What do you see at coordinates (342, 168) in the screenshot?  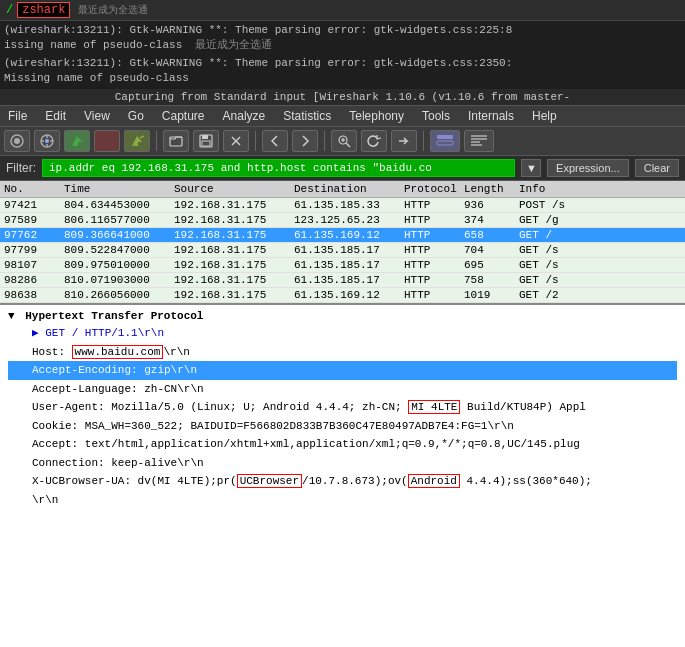 I see `filter-bar: Filter: ▼ Expression... Clear` at bounding box center [342, 168].